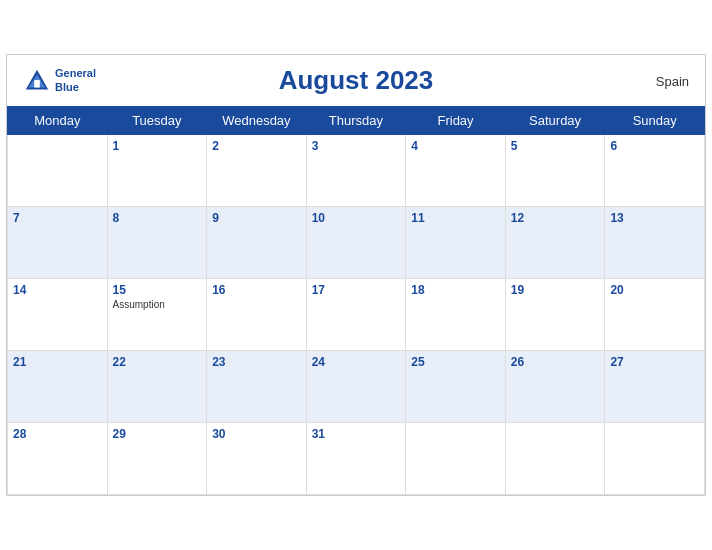  What do you see at coordinates (58, 243) in the screenshot?
I see `calendar-cell: 7` at bounding box center [58, 243].